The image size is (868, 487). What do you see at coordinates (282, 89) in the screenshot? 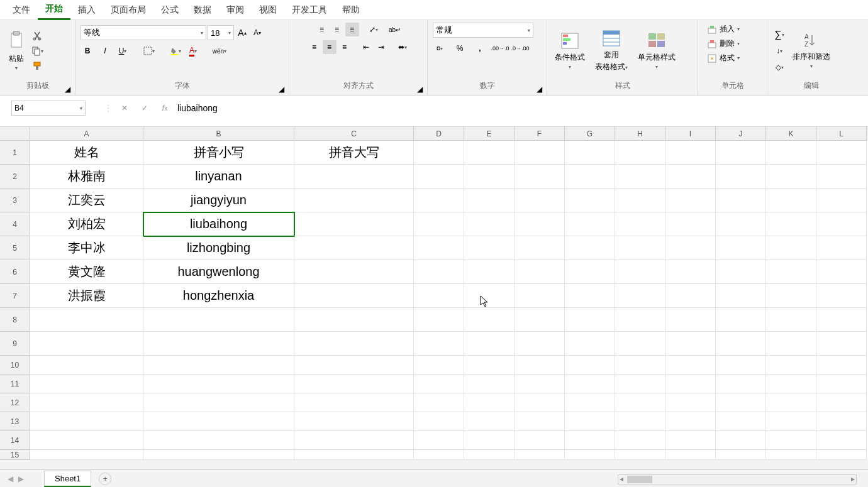
I see `font-dialog-launcher: ◢` at bounding box center [282, 89].